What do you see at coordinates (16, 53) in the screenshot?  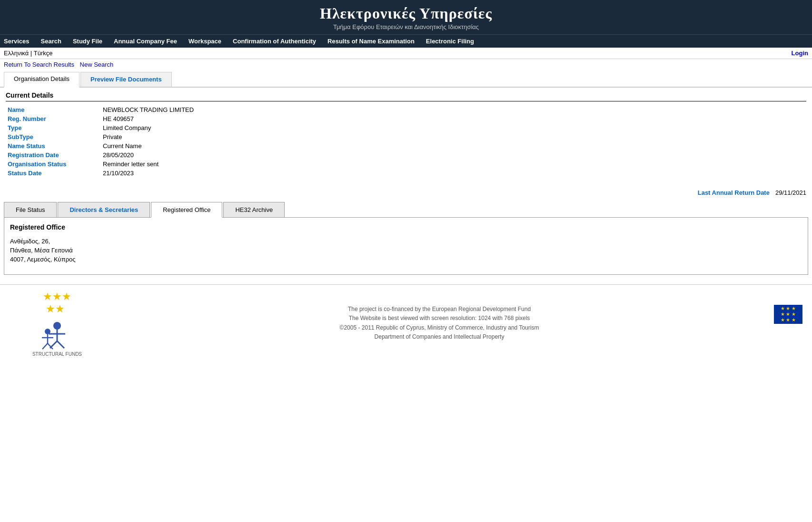 I see `lang-greek: Ελληνικά` at bounding box center [16, 53].